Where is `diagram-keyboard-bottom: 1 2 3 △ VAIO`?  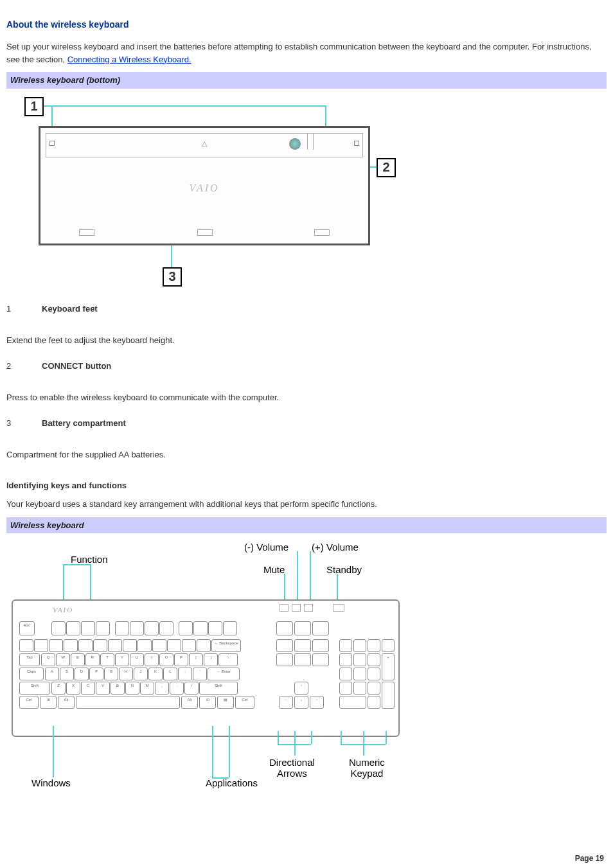 diagram-keyboard-bottom: 1 2 3 △ VAIO is located at coordinates (209, 191).